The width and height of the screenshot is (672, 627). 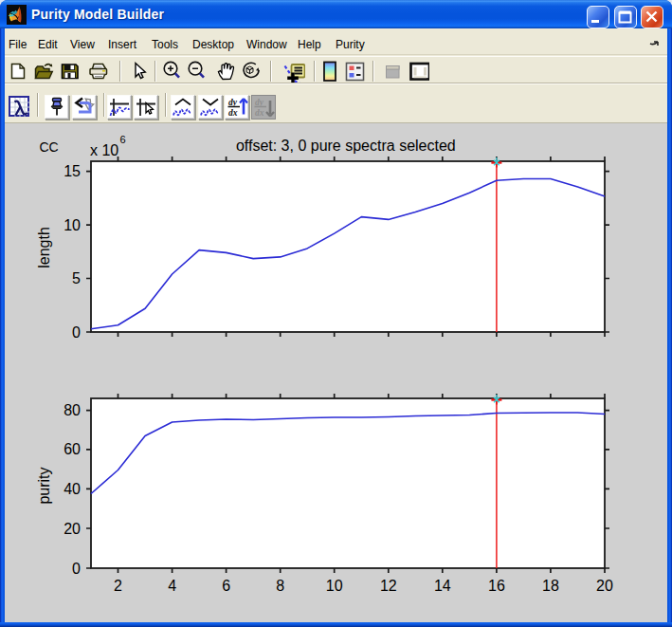 What do you see at coordinates (443, 586) in the screenshot?
I see `svg-text: 14` at bounding box center [443, 586].